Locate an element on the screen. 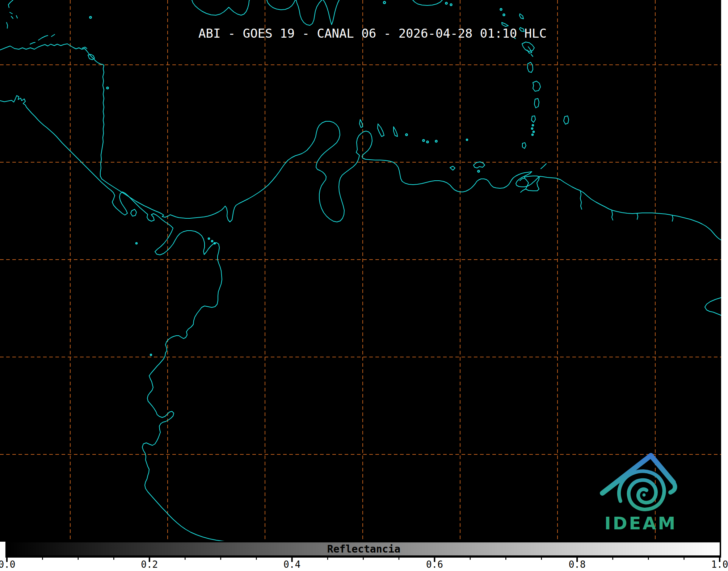  colorbar-tick-label: 0.6 is located at coordinates (434, 564).